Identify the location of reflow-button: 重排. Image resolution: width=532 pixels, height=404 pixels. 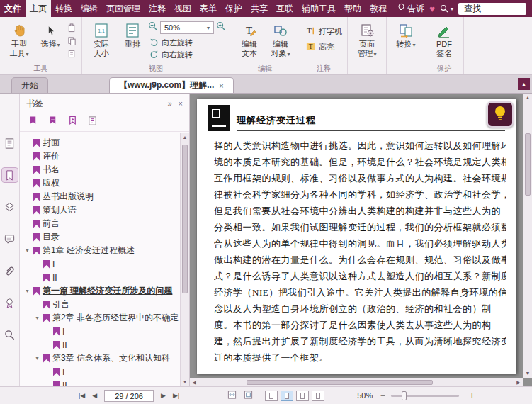
(132, 34).